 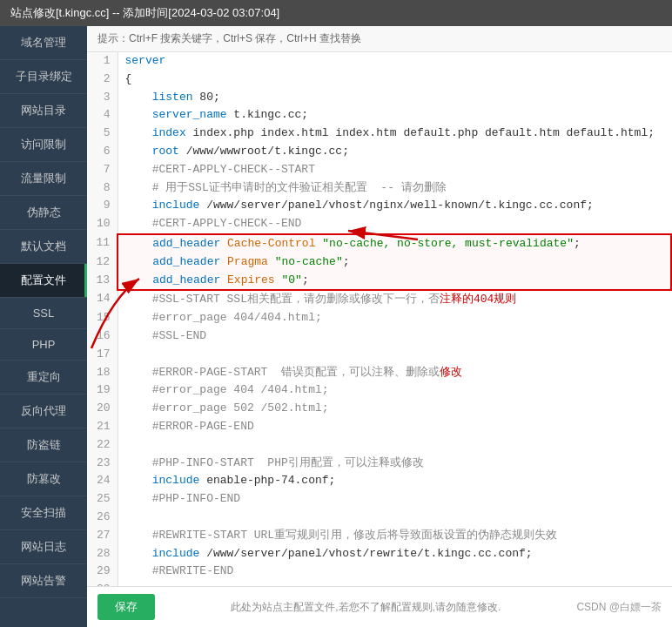 What do you see at coordinates (103, 225) in the screenshot?
I see `line-num: 10` at bounding box center [103, 225].